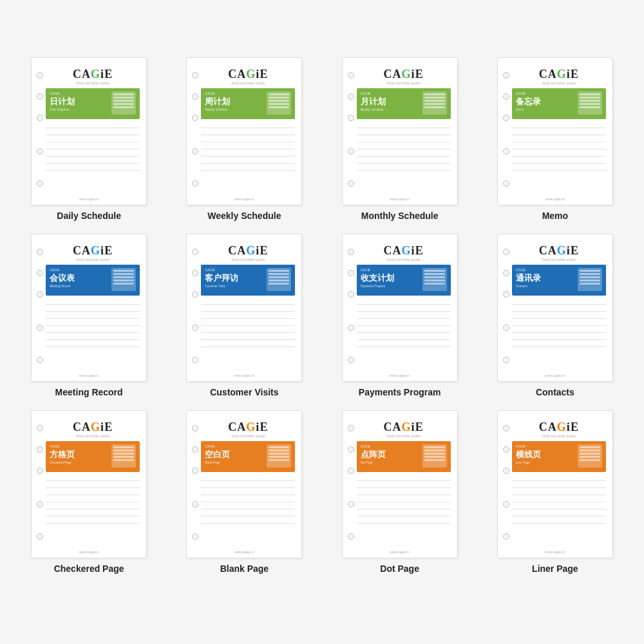 The image size is (644, 644). I want to click on cover-block: CAGIE空白页Blank Page, so click(248, 457).